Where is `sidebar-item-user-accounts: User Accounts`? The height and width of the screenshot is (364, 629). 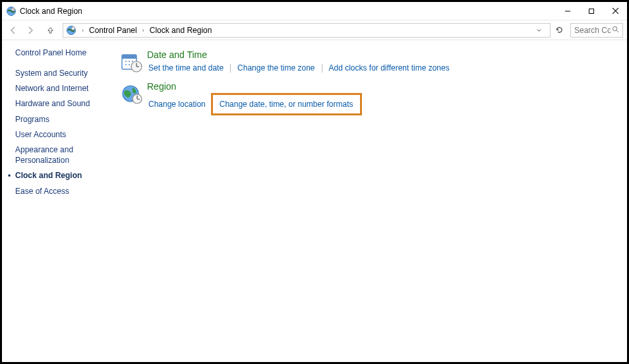 sidebar-item-user-accounts: User Accounts is located at coordinates (65, 135).